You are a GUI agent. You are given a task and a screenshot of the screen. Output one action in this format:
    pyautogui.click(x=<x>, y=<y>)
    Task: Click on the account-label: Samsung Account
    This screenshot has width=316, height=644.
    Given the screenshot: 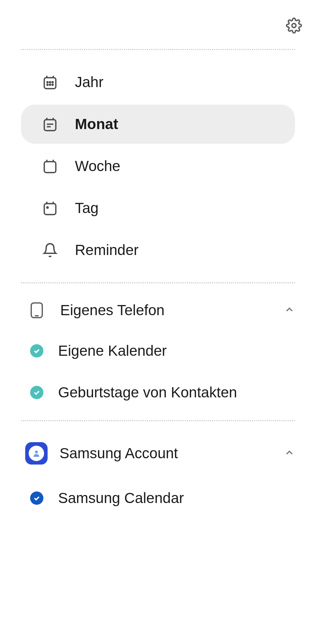 What is the action you would take?
    pyautogui.click(x=171, y=453)
    